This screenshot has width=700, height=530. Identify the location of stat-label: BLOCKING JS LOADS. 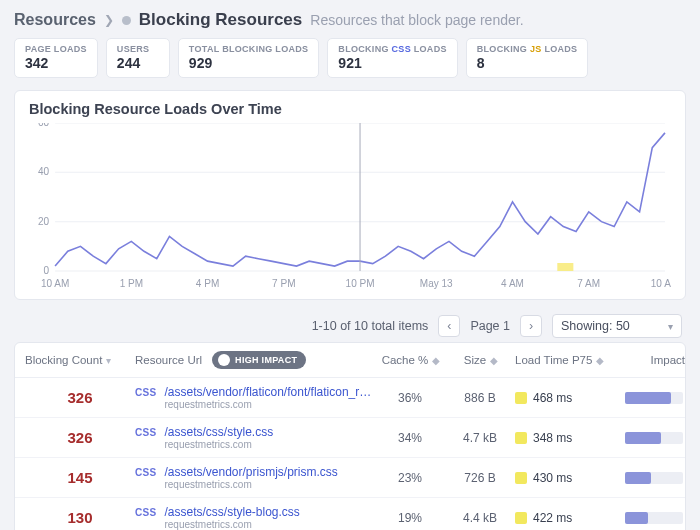
(528, 49).